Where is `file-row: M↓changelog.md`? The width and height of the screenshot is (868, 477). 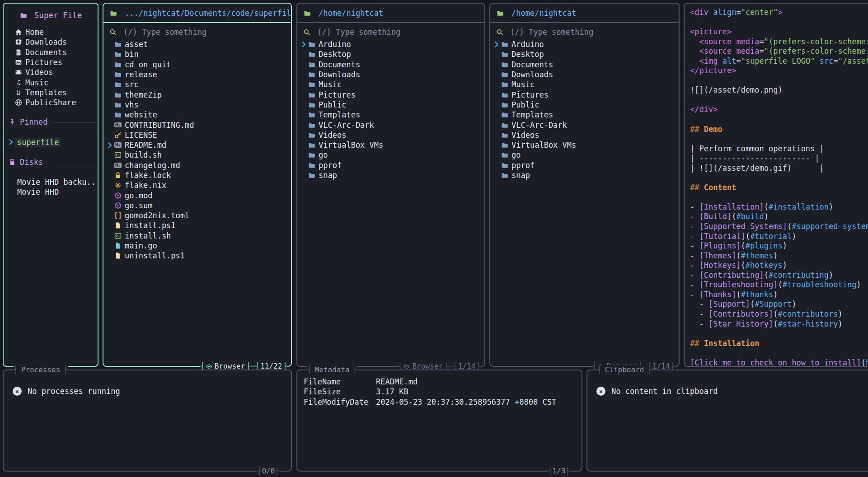 file-row: M↓changelog.md is located at coordinates (197, 165).